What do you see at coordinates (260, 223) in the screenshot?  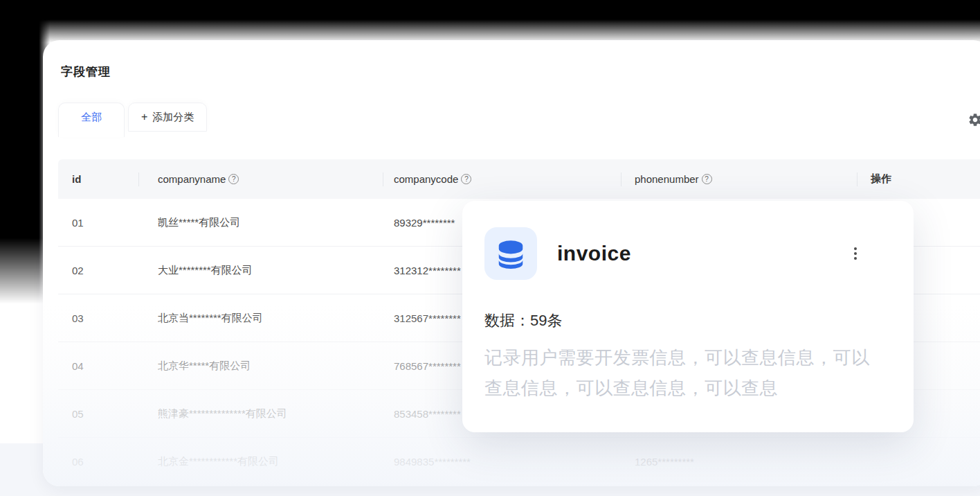 I see `cell-companyname: 凯丝*****有限公司` at bounding box center [260, 223].